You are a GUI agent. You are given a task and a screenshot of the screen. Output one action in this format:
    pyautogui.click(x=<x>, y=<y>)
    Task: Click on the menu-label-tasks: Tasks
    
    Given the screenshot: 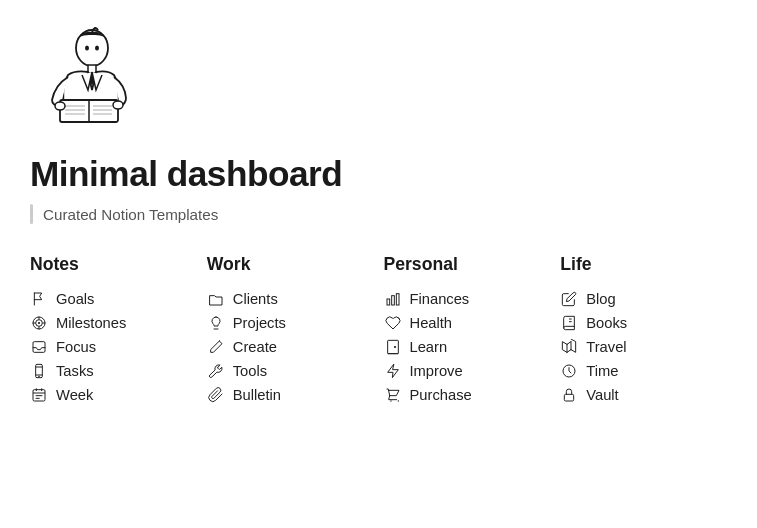 What is the action you would take?
    pyautogui.click(x=75, y=371)
    